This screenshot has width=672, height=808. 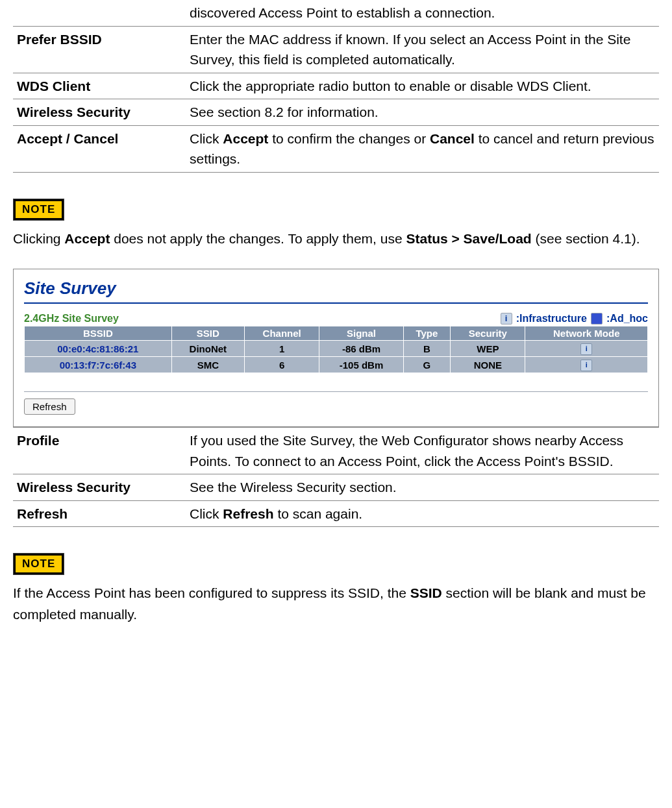 What do you see at coordinates (552, 319) in the screenshot?
I see `legend-infra-label: :Infrastructure` at bounding box center [552, 319].